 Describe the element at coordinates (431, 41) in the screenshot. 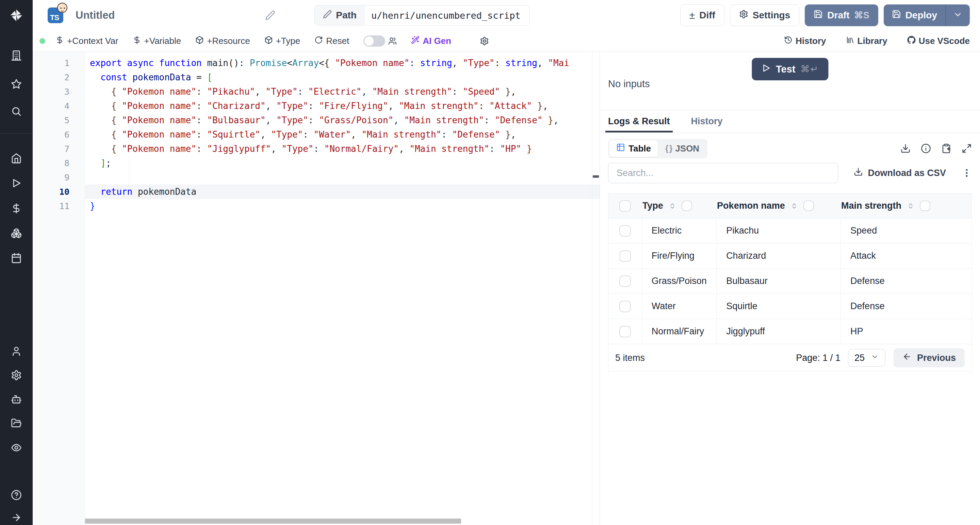

I see `ai-gen-button: AI Gen` at that location.